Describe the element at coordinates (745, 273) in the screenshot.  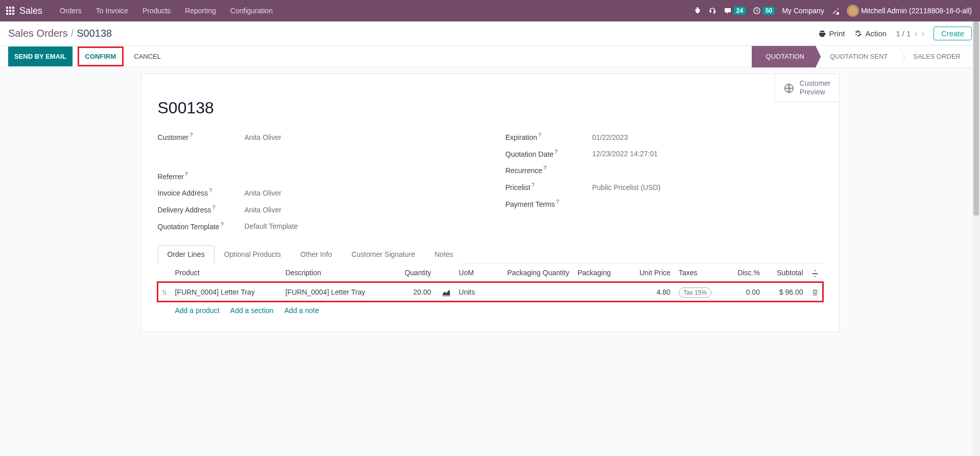
I see `th-disc: Disc.%` at that location.